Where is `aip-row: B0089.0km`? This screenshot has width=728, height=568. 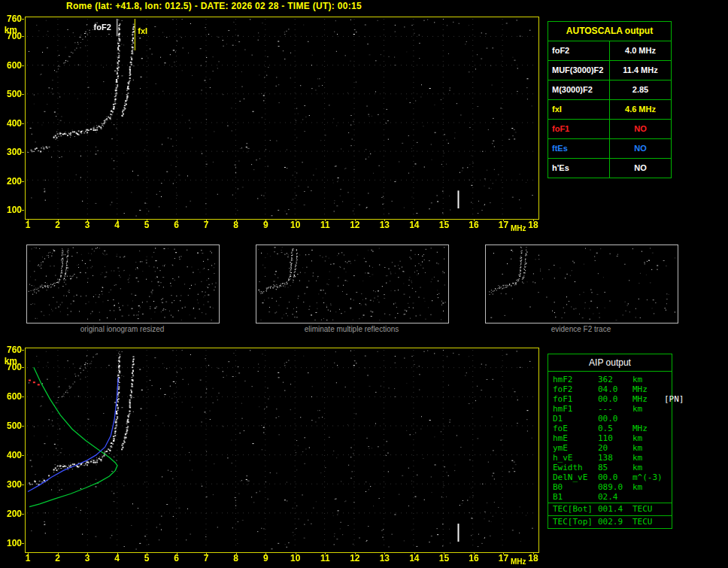 aip-row: B0089.0km is located at coordinates (610, 488).